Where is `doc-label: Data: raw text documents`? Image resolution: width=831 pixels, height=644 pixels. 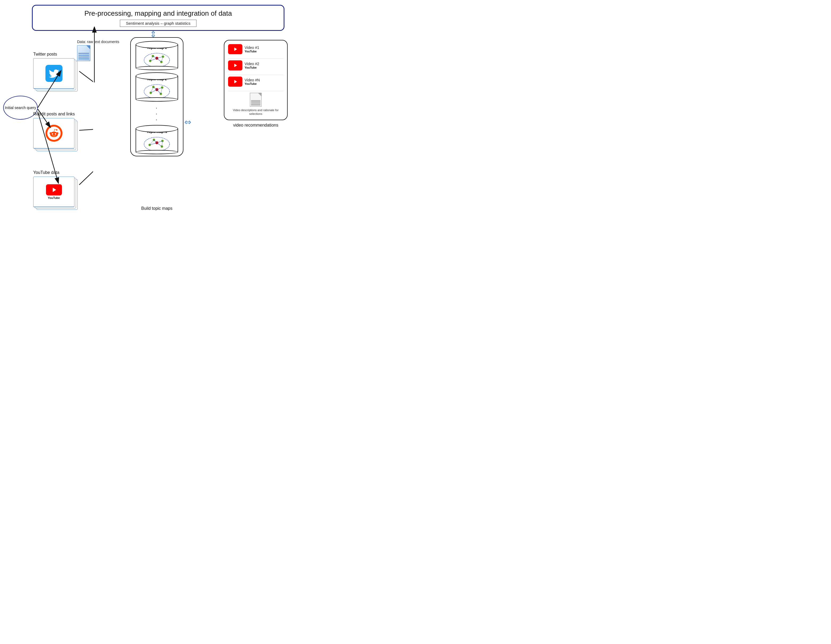
doc-label: Data: raw text documents is located at coordinates (98, 42).